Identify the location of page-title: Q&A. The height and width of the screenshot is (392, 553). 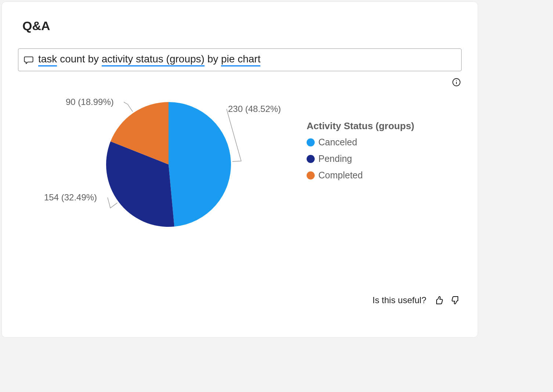
(240, 18).